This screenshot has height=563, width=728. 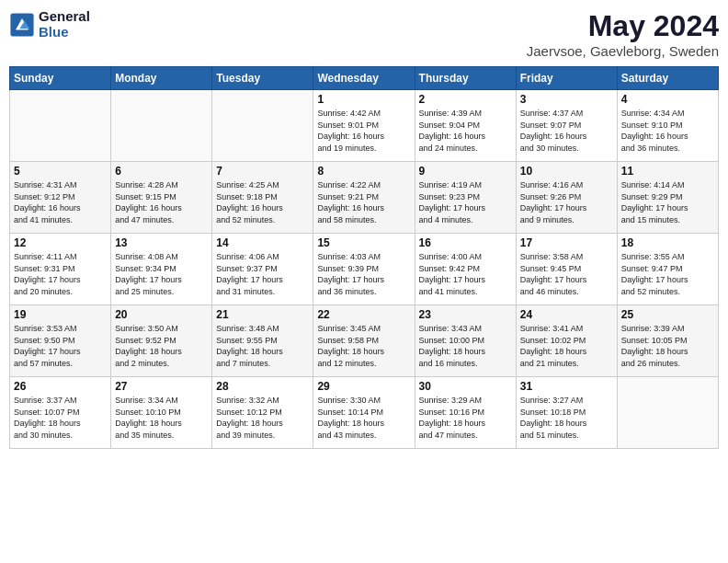 I want to click on day-number: 3, so click(x=566, y=99).